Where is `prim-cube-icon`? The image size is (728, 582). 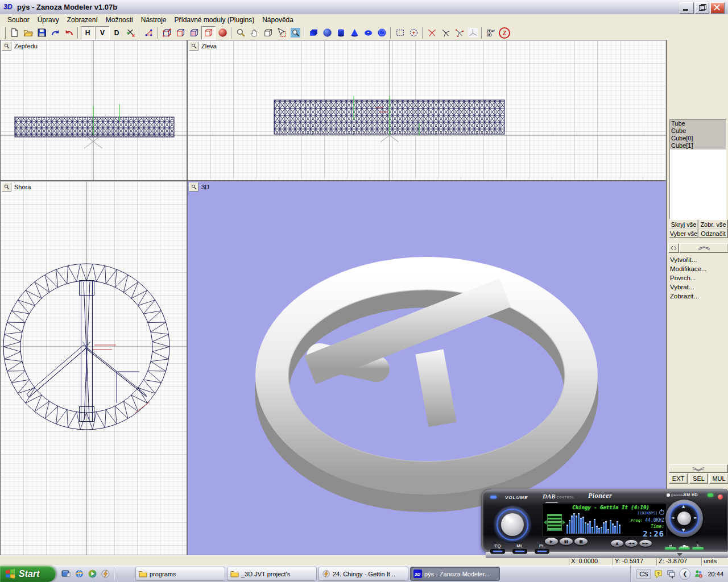
prim-cube-icon is located at coordinates (314, 33).